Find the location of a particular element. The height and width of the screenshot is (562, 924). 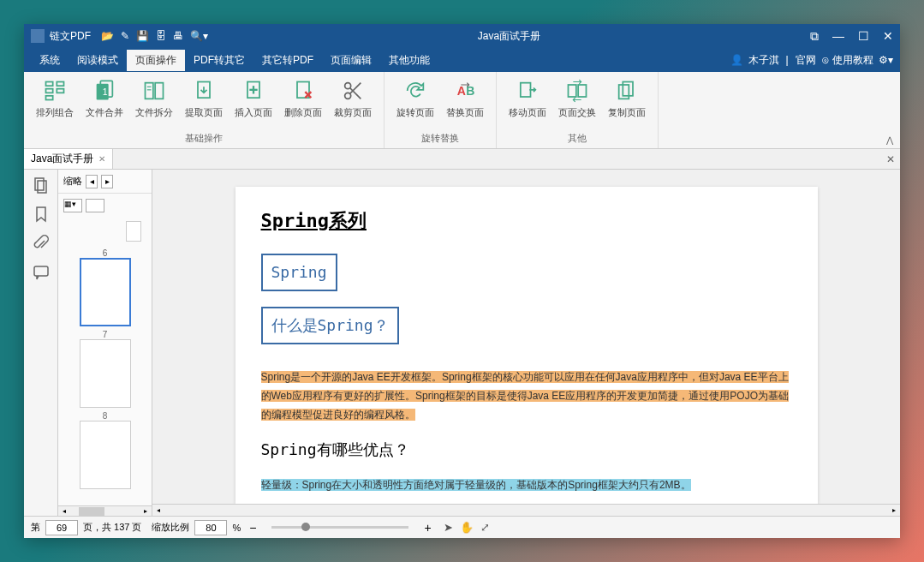

sidebar is located at coordinates (41, 343).